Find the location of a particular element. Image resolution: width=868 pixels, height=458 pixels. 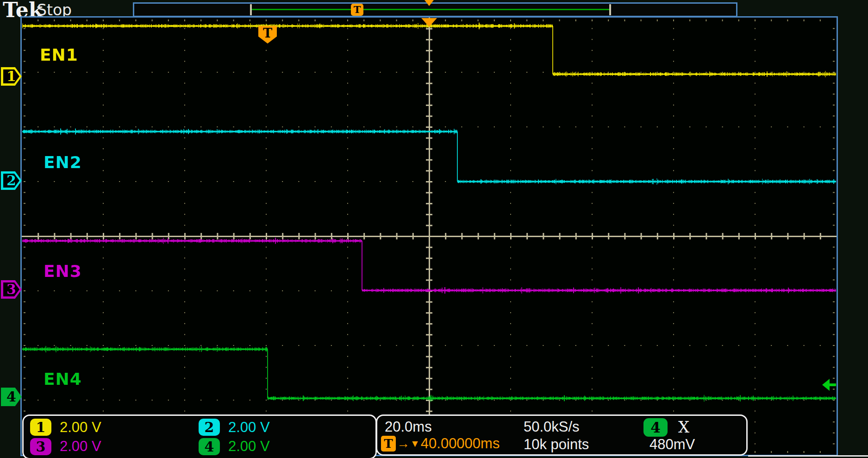

horizontal-trigger-readout: 20.0ms 50.0kS/s 10k points T → ▼ 40.0000… is located at coordinates (562, 435).